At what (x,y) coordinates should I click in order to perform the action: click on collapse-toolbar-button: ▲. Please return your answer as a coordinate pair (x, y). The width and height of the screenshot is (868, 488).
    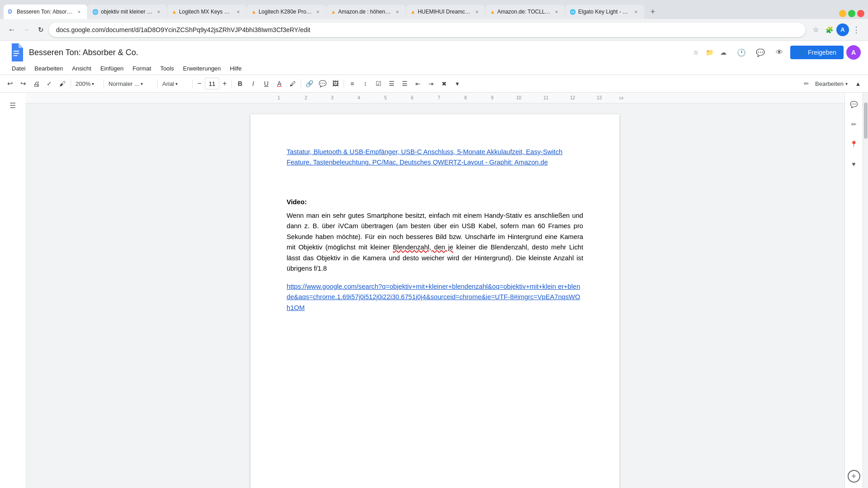
    Looking at the image, I should click on (858, 84).